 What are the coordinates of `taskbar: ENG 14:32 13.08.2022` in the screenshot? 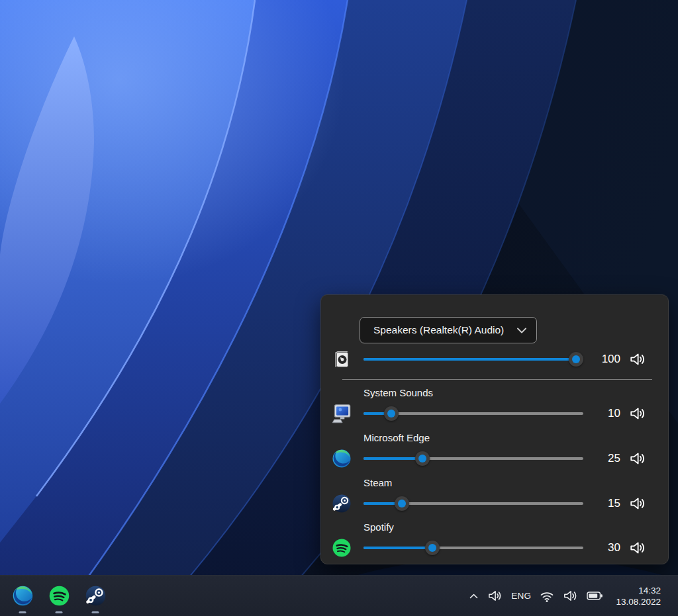 It's located at (339, 595).